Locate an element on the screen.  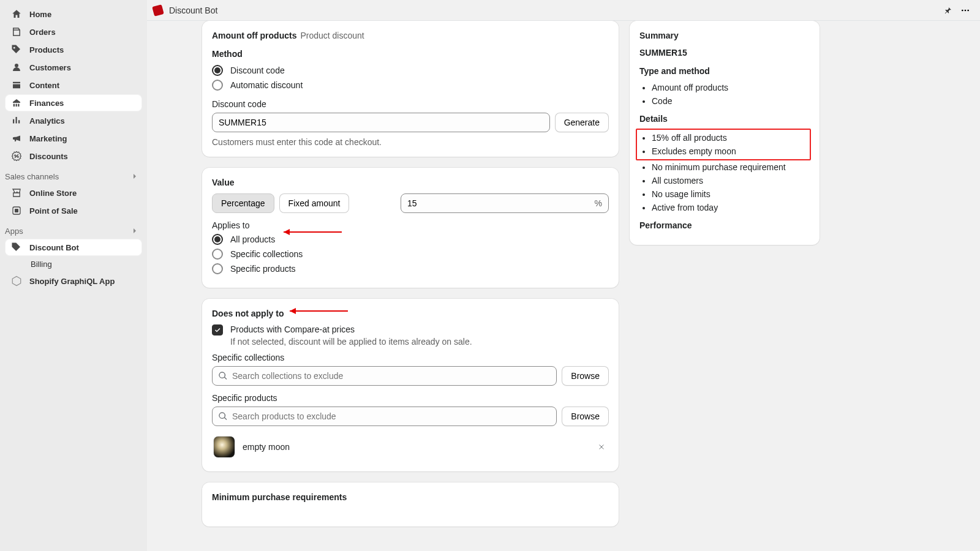
nav-label: Discount Bot is located at coordinates (54, 247).